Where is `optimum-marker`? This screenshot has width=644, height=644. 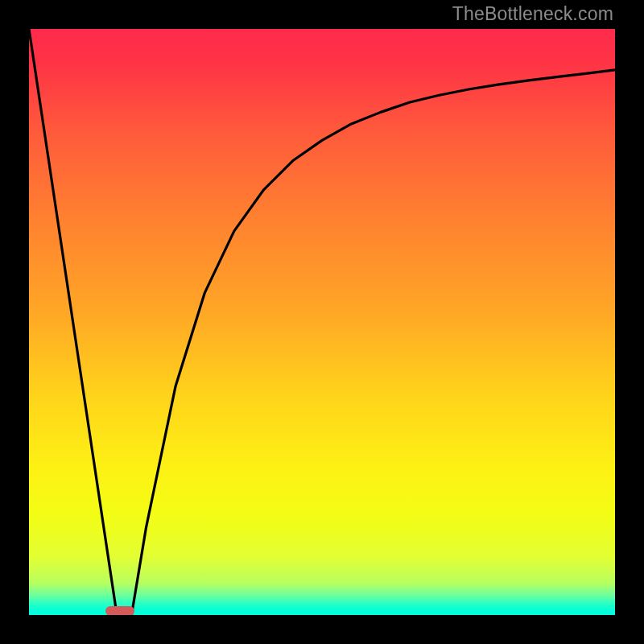 optimum-marker is located at coordinates (120, 610).